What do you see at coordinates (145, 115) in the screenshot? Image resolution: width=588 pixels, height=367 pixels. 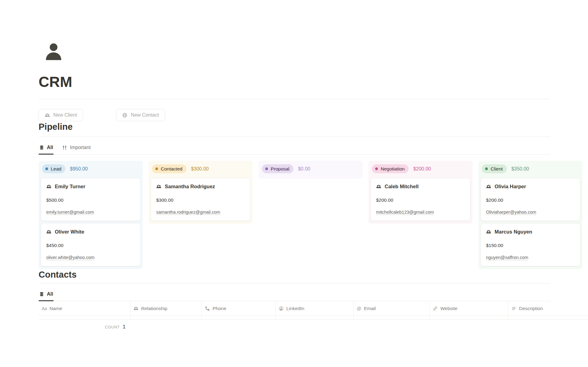 I see `new-contact-label: New Contact` at bounding box center [145, 115].